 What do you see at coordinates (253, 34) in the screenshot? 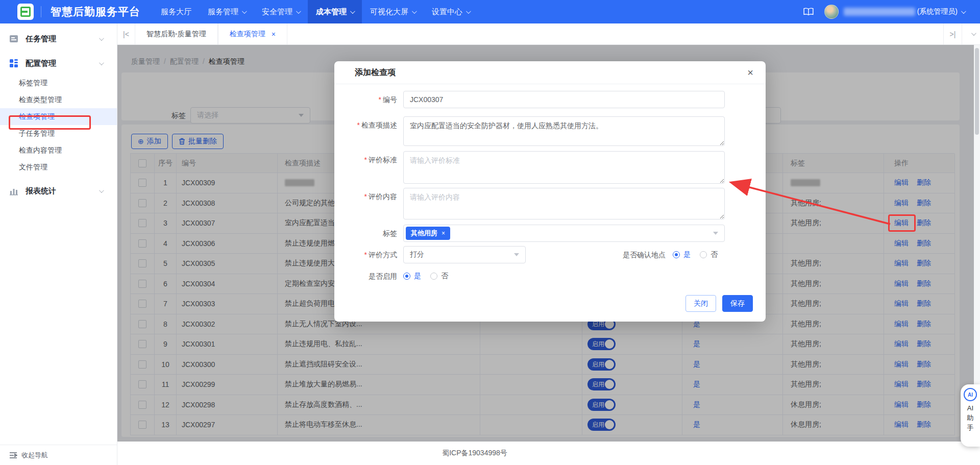
I see `tab-check-item-mgmt: 检查项管理 ×` at bounding box center [253, 34].